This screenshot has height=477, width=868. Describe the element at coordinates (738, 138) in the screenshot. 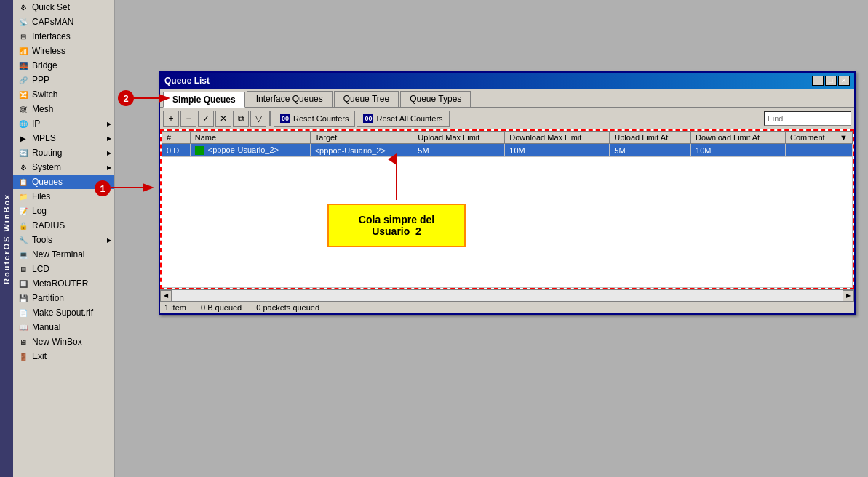

I see `col-download-limit: Download Limit At` at that location.